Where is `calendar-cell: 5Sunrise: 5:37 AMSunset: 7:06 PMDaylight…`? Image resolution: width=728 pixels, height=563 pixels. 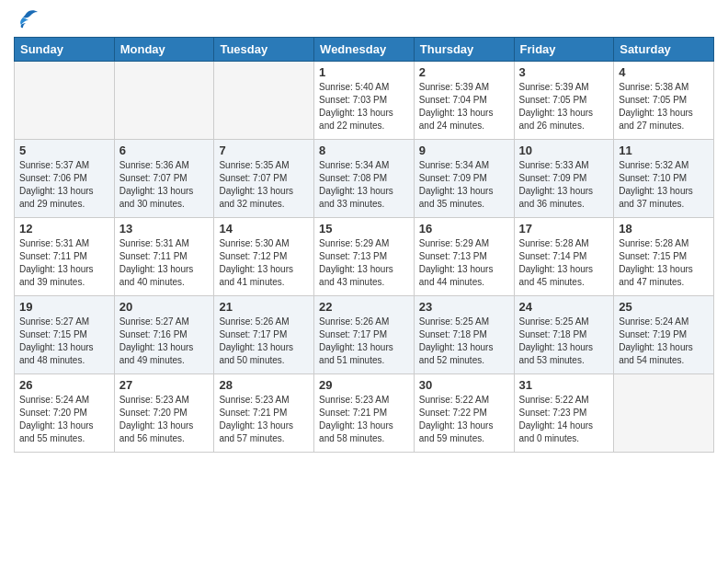 calendar-cell: 5Sunrise: 5:37 AMSunset: 7:06 PMDaylight… is located at coordinates (64, 178).